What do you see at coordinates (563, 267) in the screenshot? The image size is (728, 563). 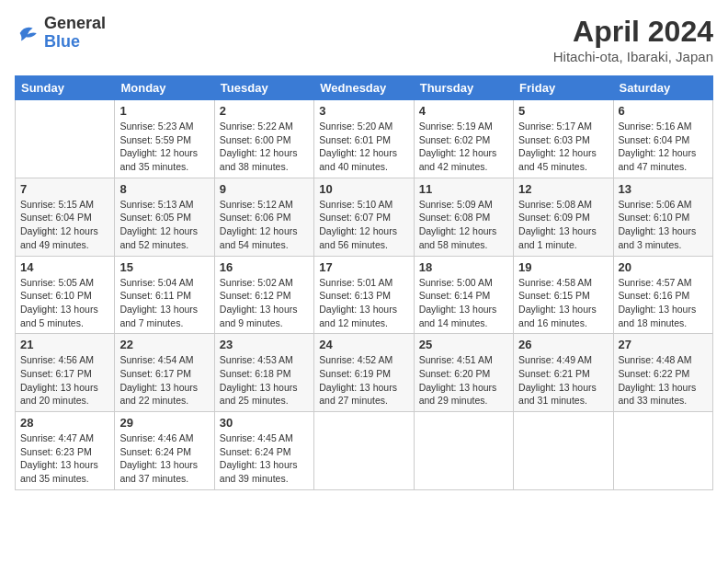 I see `day-number: 19` at bounding box center [563, 267].